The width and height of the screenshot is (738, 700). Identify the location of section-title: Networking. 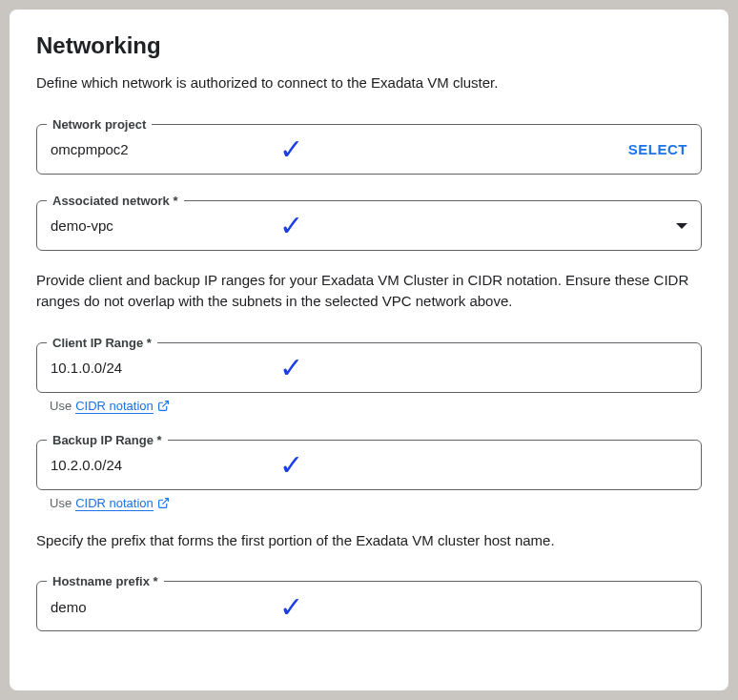
(369, 46).